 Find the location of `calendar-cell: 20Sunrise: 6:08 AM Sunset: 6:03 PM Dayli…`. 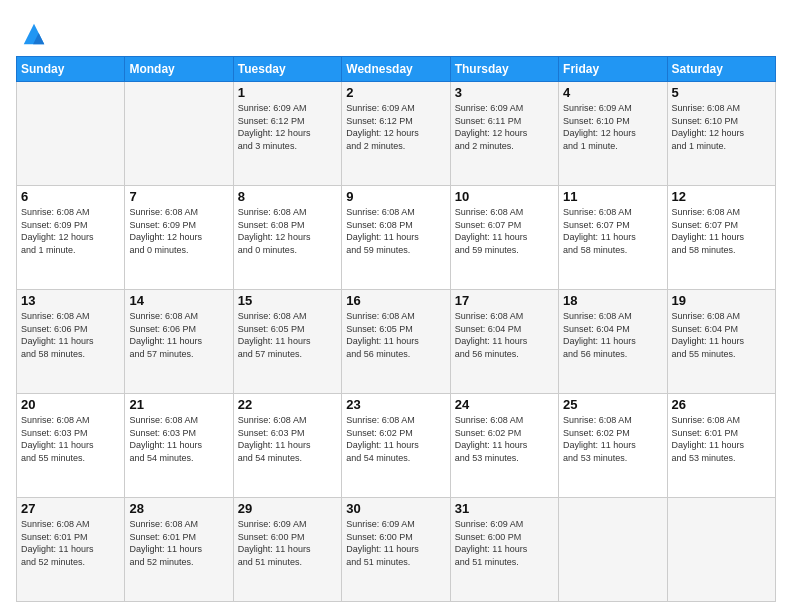

calendar-cell: 20Sunrise: 6:08 AM Sunset: 6:03 PM Dayli… is located at coordinates (71, 446).